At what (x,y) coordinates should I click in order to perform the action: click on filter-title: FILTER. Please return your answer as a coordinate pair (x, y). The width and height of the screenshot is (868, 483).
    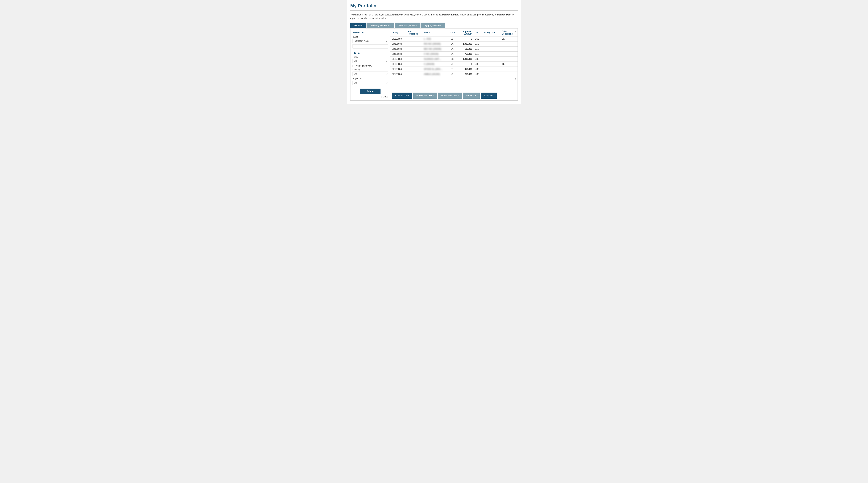
    Looking at the image, I should click on (370, 53).